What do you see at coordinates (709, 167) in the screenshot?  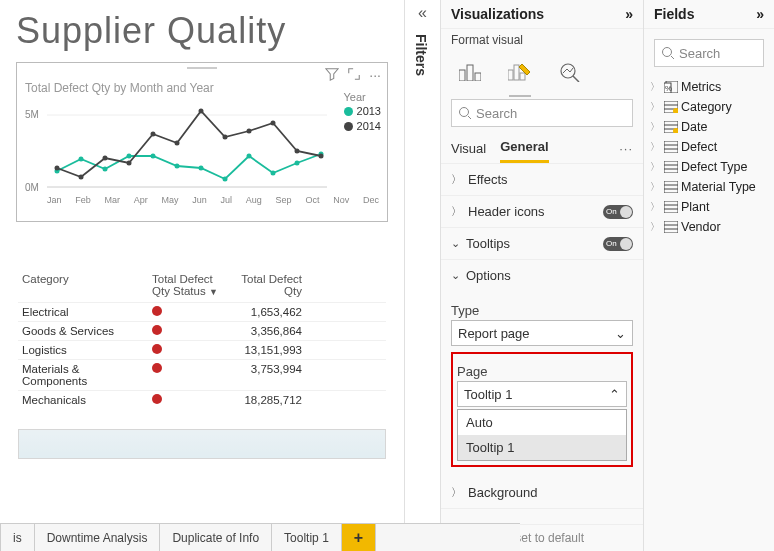 I see `field-table-defect-type: 〉Defect Type` at bounding box center [709, 167].